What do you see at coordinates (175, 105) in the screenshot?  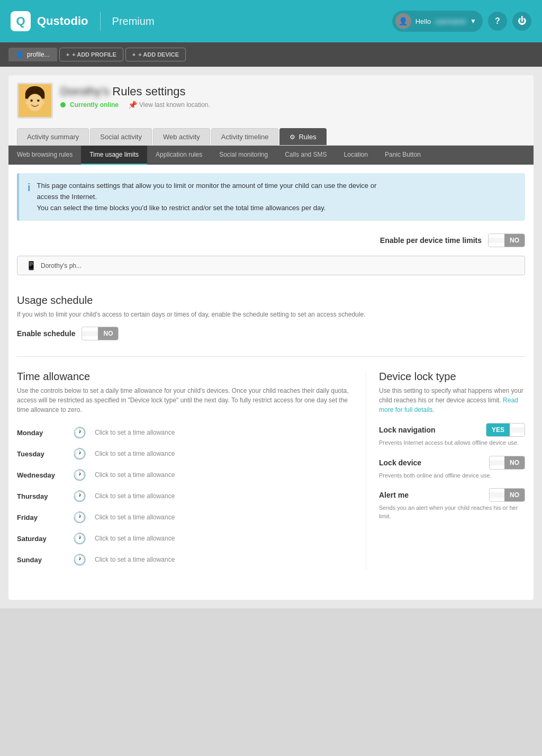 I see `location-link-text: View last known location.` at bounding box center [175, 105].